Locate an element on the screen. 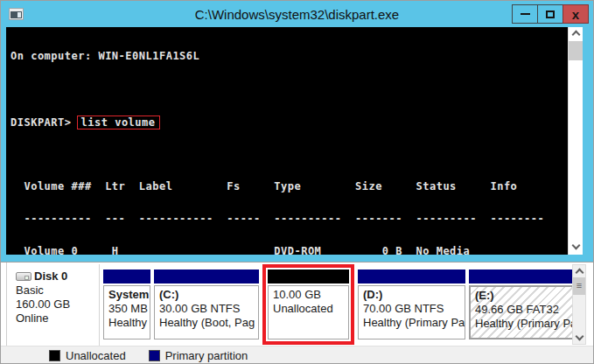 This screenshot has height=364, width=594. minimize-button is located at coordinates (525, 14).